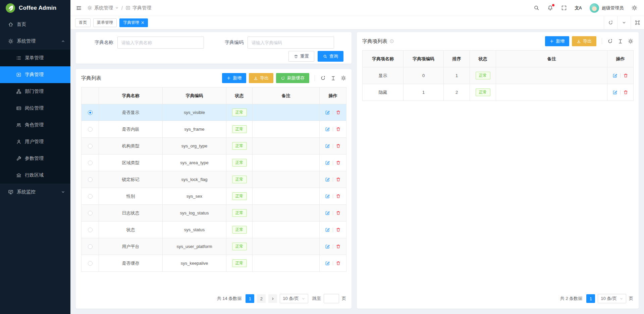 The height and width of the screenshot is (314, 644). I want to click on dict-table-row: 日志状态 sys_log_status 正常, so click(214, 213).